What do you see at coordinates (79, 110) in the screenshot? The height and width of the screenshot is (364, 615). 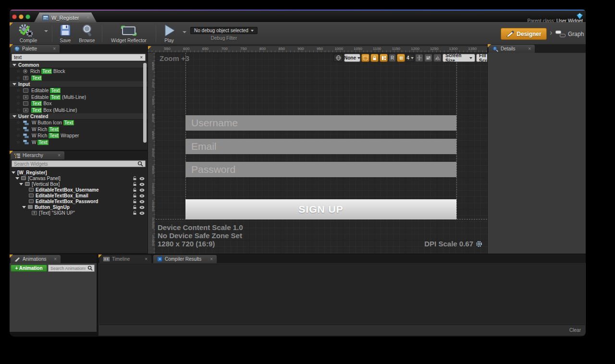 I see `palette-item: ☆≡Text Box (Multi-Line)` at bounding box center [79, 110].